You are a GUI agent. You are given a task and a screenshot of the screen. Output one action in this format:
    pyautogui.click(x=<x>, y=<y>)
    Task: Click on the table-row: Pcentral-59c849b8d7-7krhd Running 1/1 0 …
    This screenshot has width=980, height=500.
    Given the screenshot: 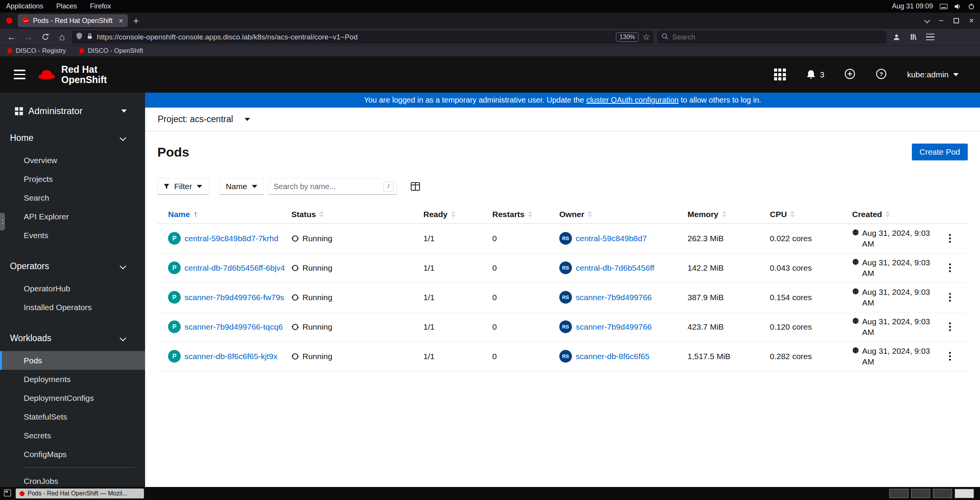 What is the action you would take?
    pyautogui.click(x=562, y=238)
    